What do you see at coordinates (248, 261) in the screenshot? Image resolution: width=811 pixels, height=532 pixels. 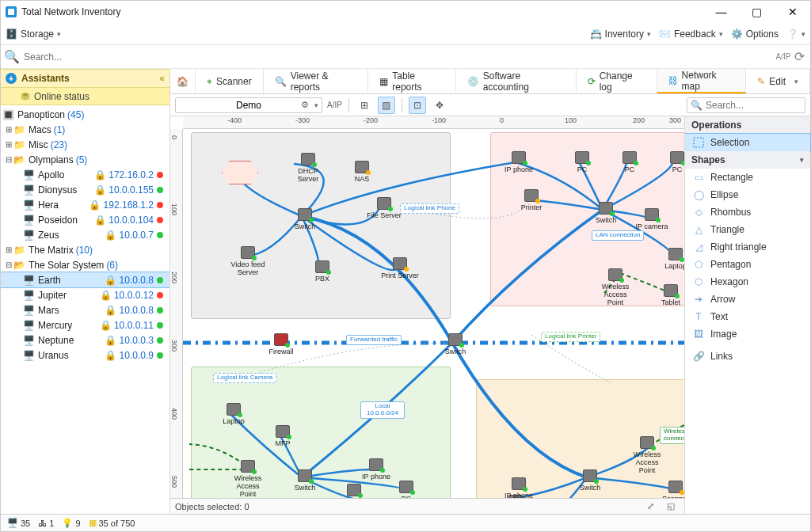 I see `node-videofeed: Video feed Server` at bounding box center [248, 261].